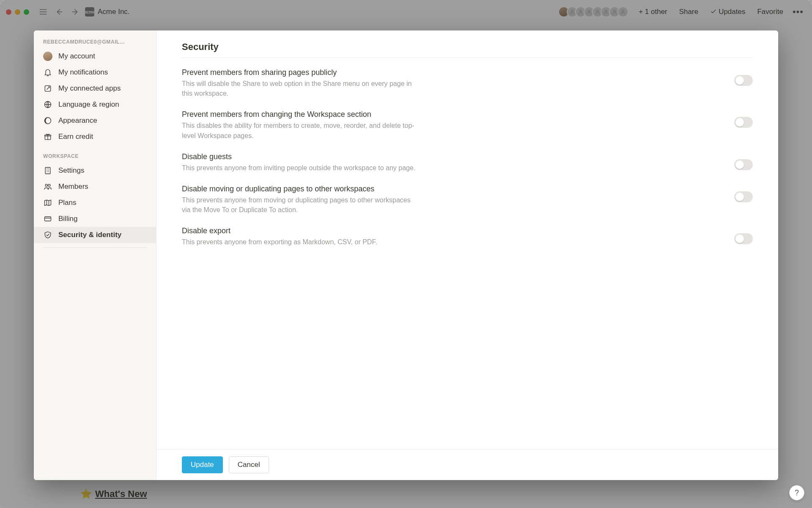 This screenshot has width=812, height=508. What do you see at coordinates (48, 235) in the screenshot?
I see `shield-icon` at bounding box center [48, 235].